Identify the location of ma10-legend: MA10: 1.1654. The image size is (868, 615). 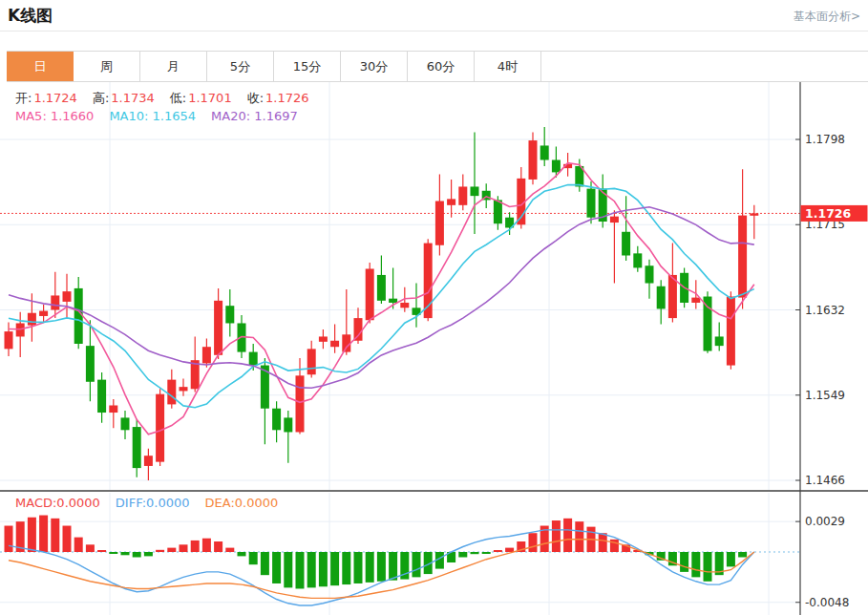
(153, 117).